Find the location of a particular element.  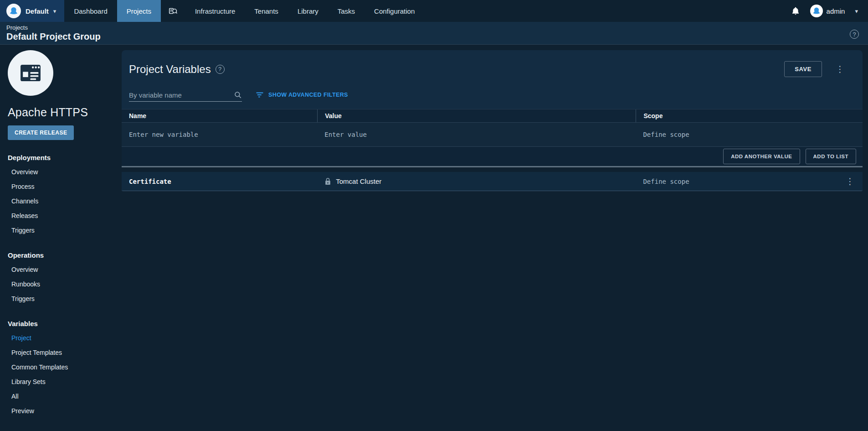

user-caret-down-icon: ▾ is located at coordinates (857, 11).